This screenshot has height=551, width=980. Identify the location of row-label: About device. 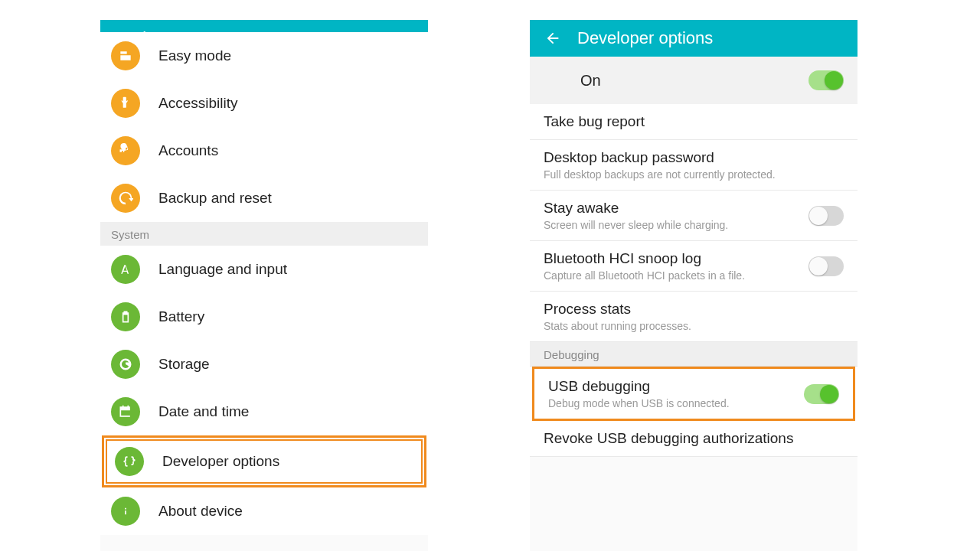
(201, 511).